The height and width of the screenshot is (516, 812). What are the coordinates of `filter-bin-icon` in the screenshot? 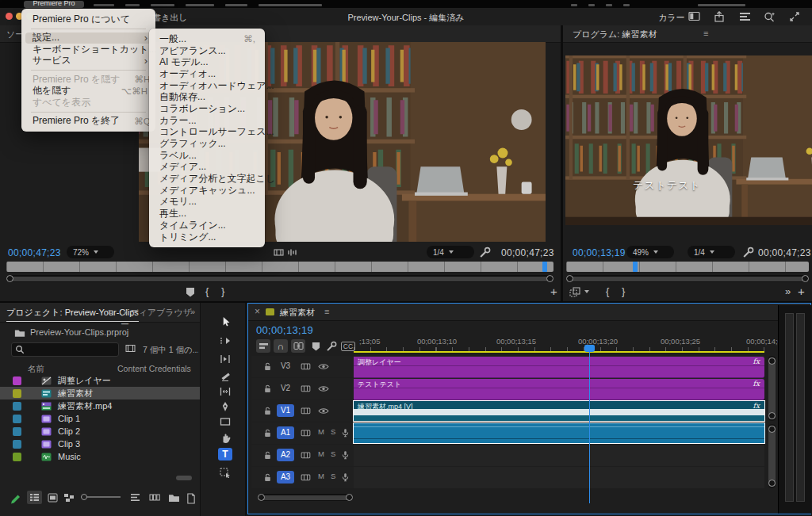 It's located at (130, 349).